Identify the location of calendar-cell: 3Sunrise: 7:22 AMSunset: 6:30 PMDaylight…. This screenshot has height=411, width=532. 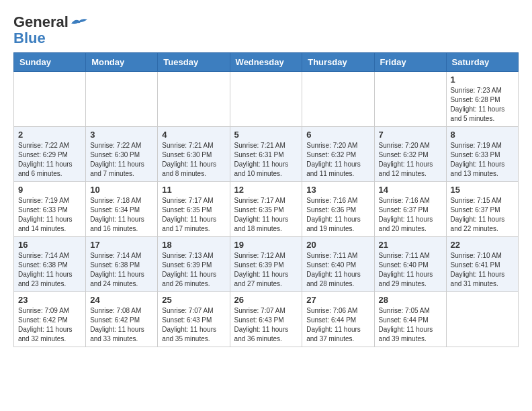
(122, 154).